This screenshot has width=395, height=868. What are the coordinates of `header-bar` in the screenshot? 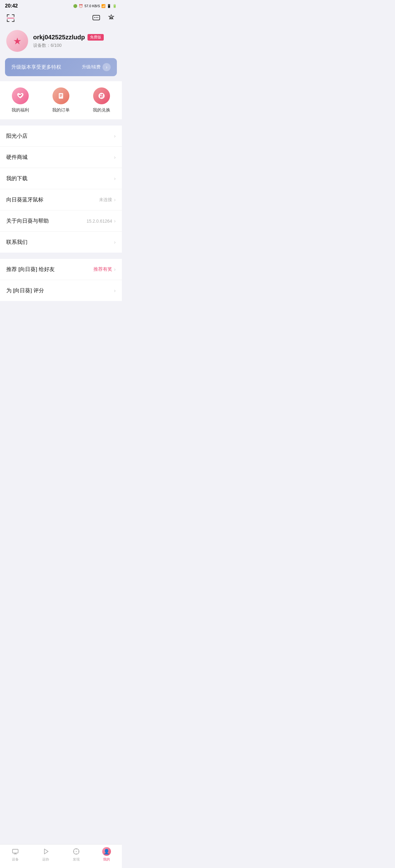 It's located at (61, 19).